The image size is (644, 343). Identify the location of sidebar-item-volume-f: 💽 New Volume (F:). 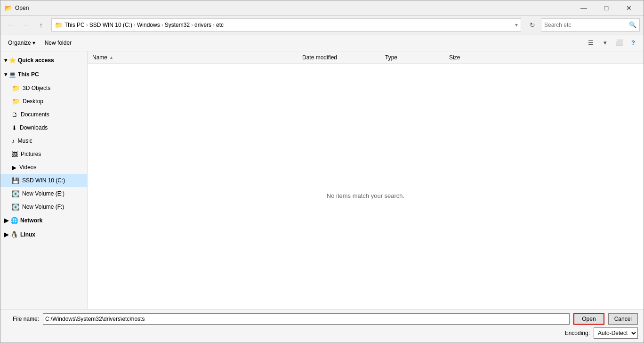
(44, 207).